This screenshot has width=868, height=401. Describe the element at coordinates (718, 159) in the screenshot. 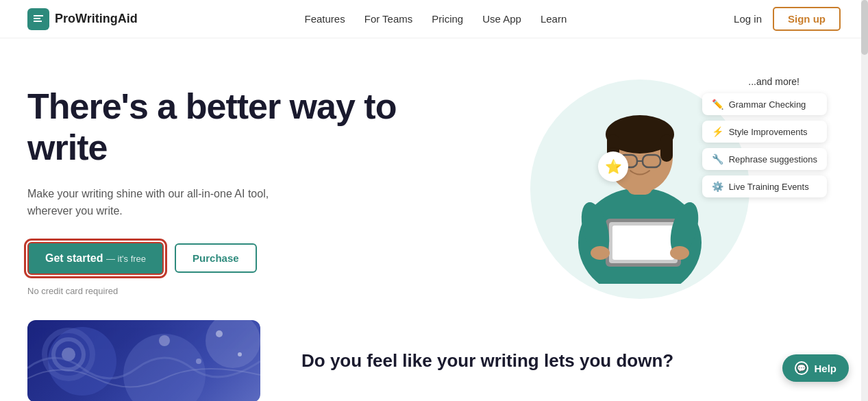

I see `rephrase-icon: 🔧` at that location.